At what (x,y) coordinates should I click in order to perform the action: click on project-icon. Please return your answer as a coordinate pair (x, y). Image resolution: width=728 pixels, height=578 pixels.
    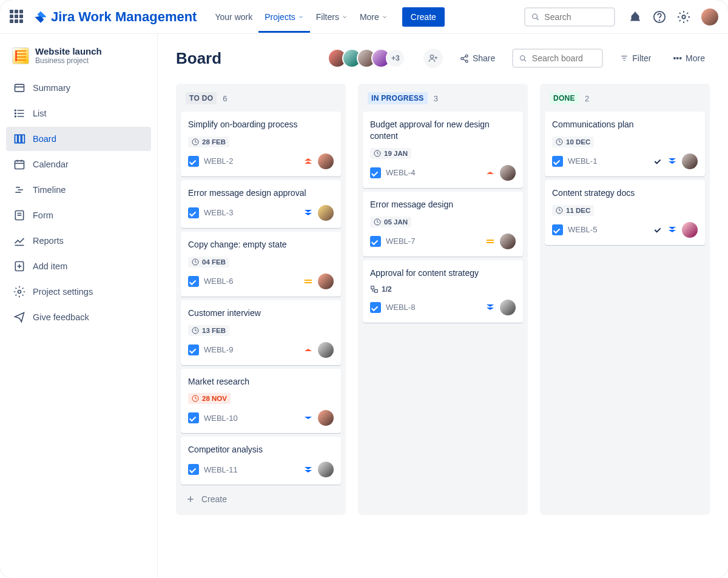
    Looking at the image, I should click on (21, 56).